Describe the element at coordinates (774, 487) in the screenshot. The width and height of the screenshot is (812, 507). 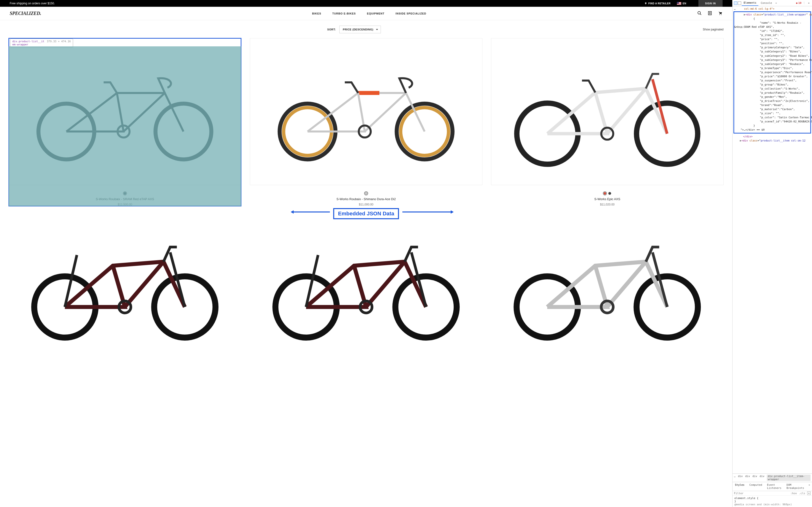
I see `tab-listeners: Event Listeners` at that location.